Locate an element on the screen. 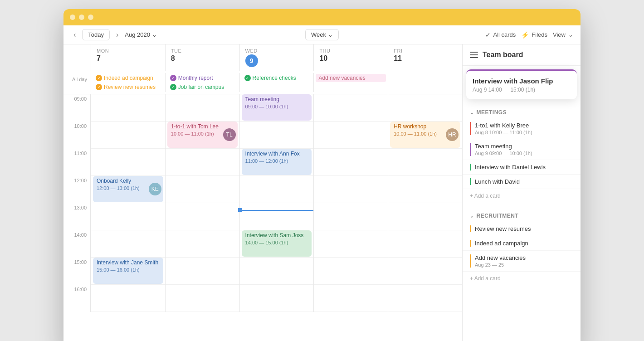  allday-tue: ✓ Monthly report ✓ Job fair on campus is located at coordinates (202, 83).